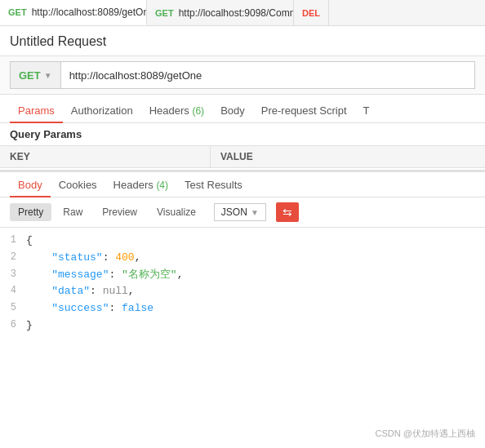 This screenshot has height=448, width=485. I want to click on tab-tests-label: T, so click(367, 111).